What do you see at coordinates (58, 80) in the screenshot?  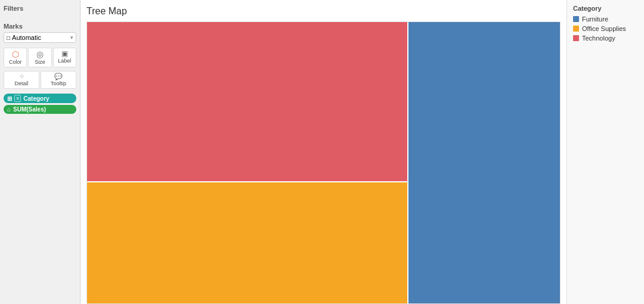 I see `tooltip-button: 💬 Tooltip` at bounding box center [58, 80].